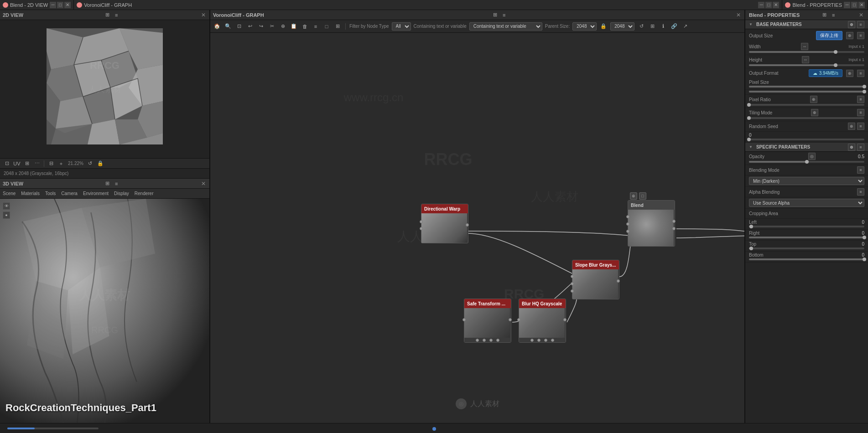  I want to click on props-icon-2: ≡, so click(833, 15).